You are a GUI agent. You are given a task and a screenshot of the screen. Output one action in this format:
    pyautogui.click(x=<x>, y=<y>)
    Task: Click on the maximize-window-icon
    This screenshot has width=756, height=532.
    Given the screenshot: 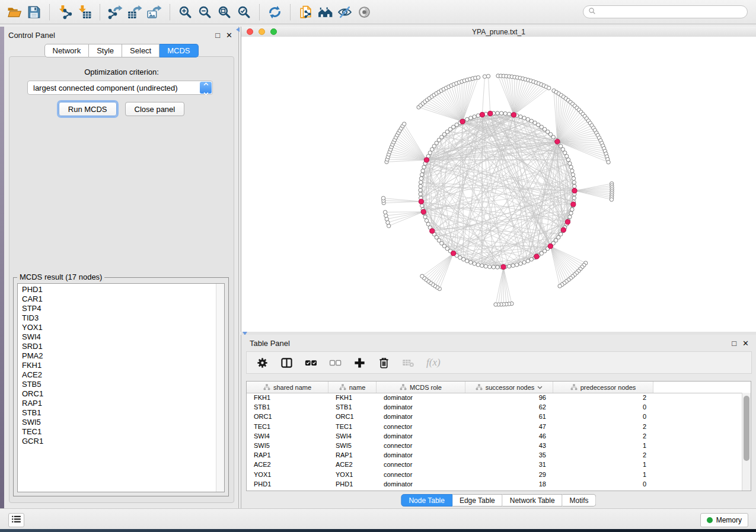 What is the action you would take?
    pyautogui.click(x=274, y=32)
    